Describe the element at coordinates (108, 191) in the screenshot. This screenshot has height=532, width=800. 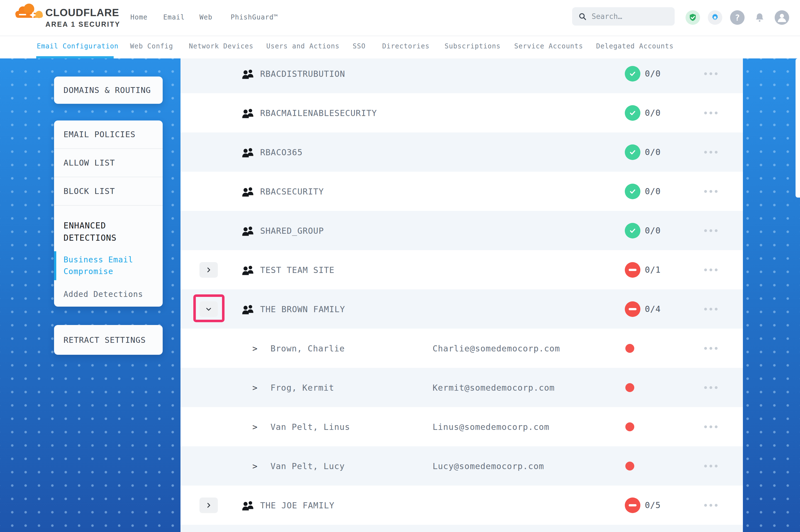
I see `sidebar-item-block-list: BLOCK LIST` at that location.